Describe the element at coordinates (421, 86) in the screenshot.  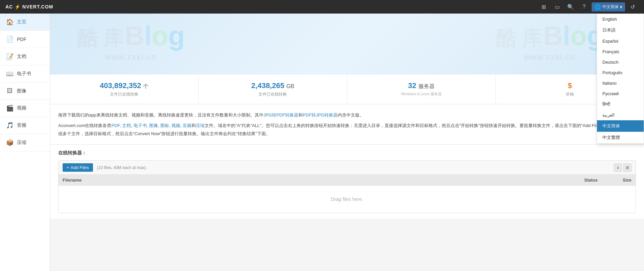
I see `stat-number-servers: 32 服务器` at that location.